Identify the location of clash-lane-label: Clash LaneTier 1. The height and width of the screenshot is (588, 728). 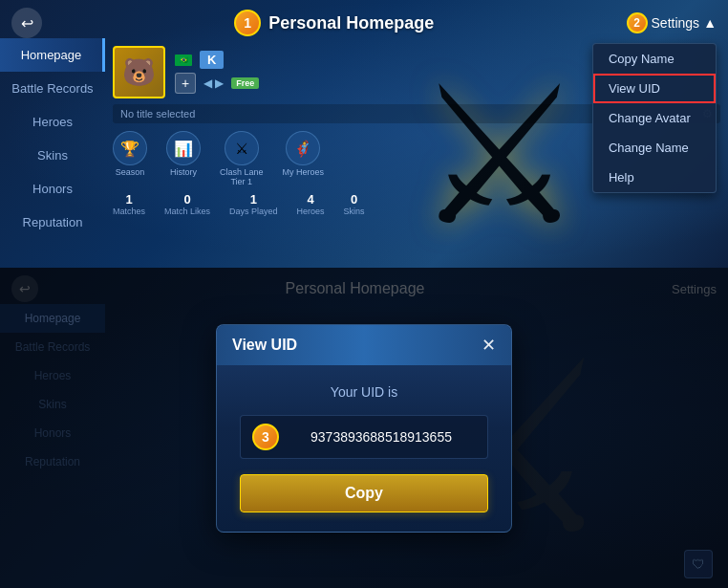
(242, 177).